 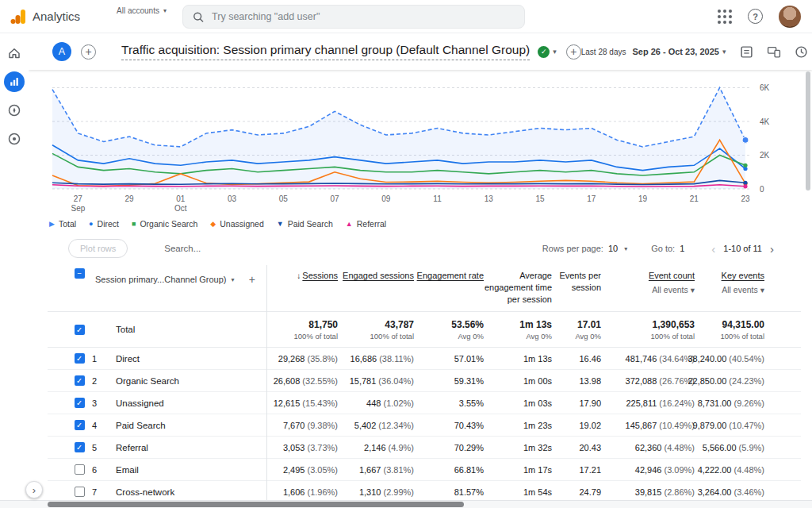 I want to click on add-comparison-button: +, so click(x=89, y=52).